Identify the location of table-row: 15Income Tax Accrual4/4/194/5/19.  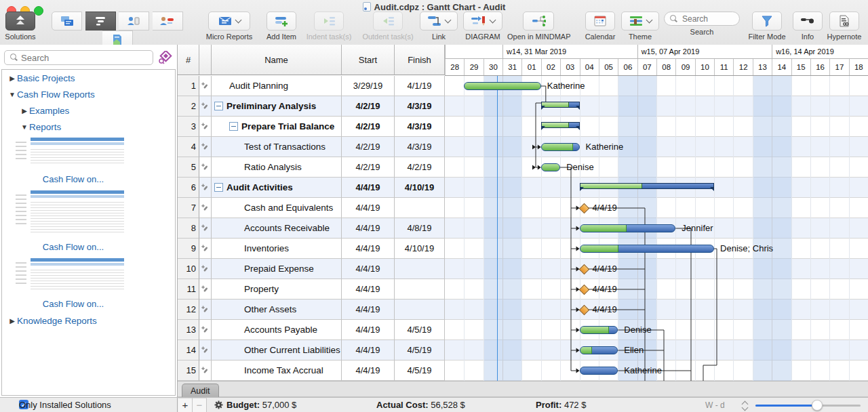
(311, 371).